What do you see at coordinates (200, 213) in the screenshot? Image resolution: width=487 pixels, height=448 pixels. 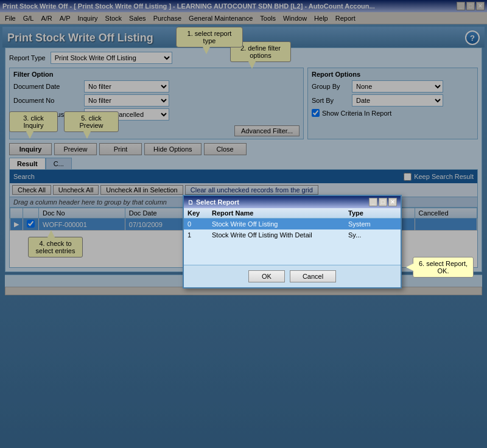 I see `modal-col-key: Key` at bounding box center [200, 213].